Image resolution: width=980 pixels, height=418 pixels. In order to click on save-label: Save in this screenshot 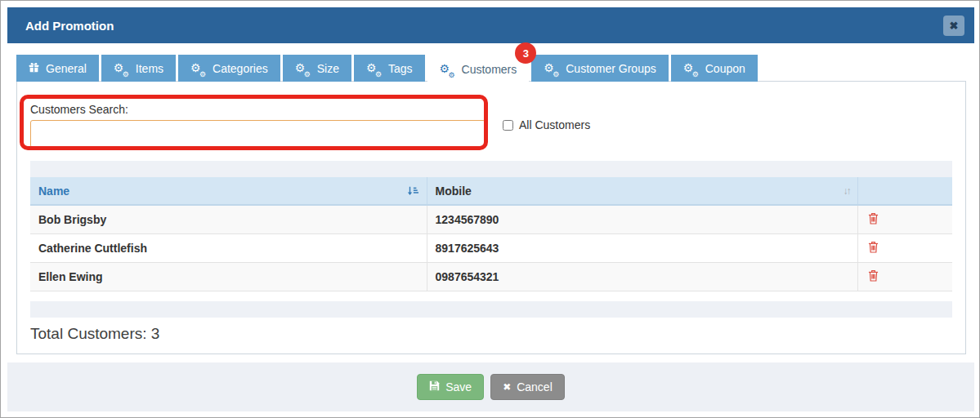, I will do `click(459, 387)`.